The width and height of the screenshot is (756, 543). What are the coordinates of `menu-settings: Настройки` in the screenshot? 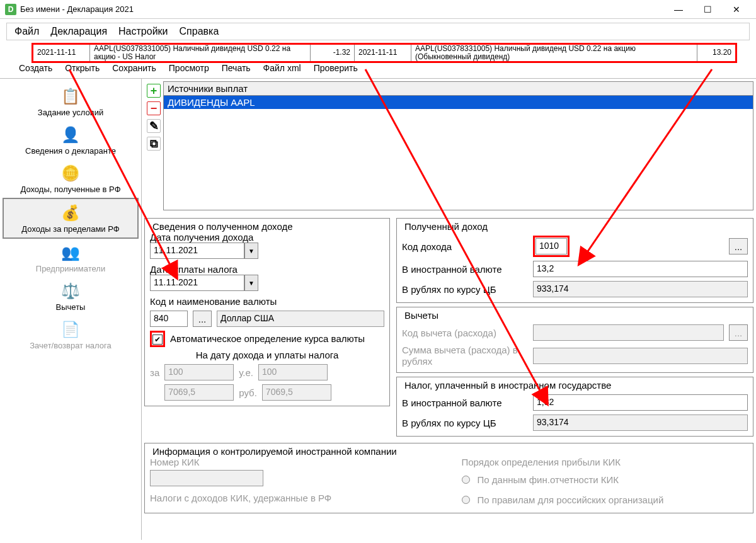 It's located at (143, 31).